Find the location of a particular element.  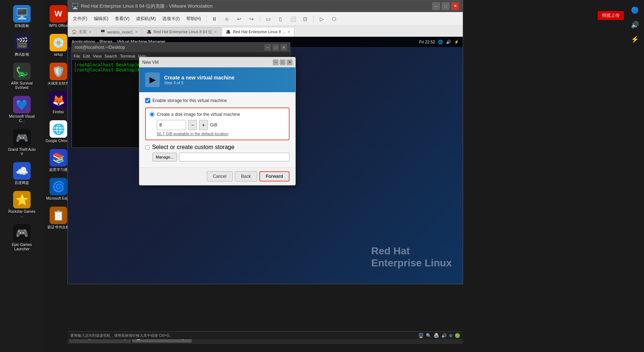

terminal-menu-edit: Edit is located at coordinates (87, 56).